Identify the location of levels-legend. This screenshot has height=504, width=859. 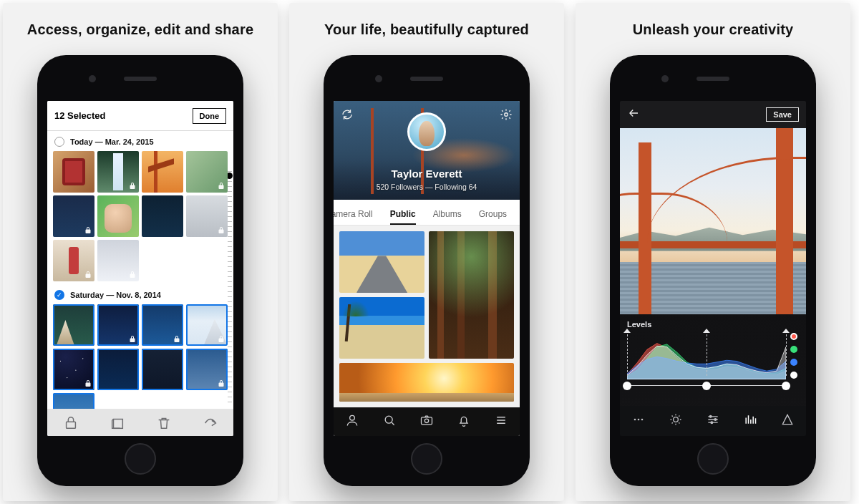
(794, 356).